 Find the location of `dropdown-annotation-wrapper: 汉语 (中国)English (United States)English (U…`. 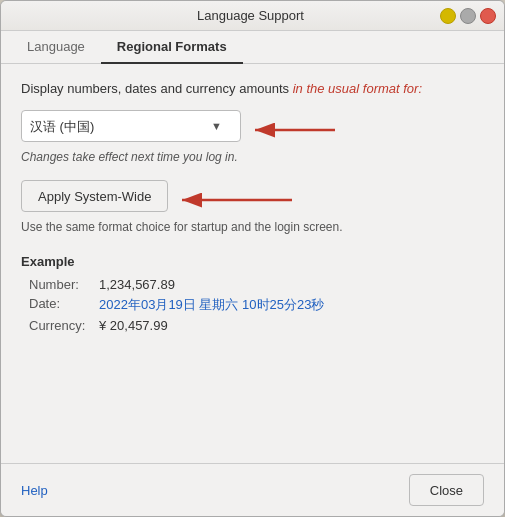

dropdown-annotation-wrapper: 汉语 (中国)English (United States)English (U… is located at coordinates (252, 130).